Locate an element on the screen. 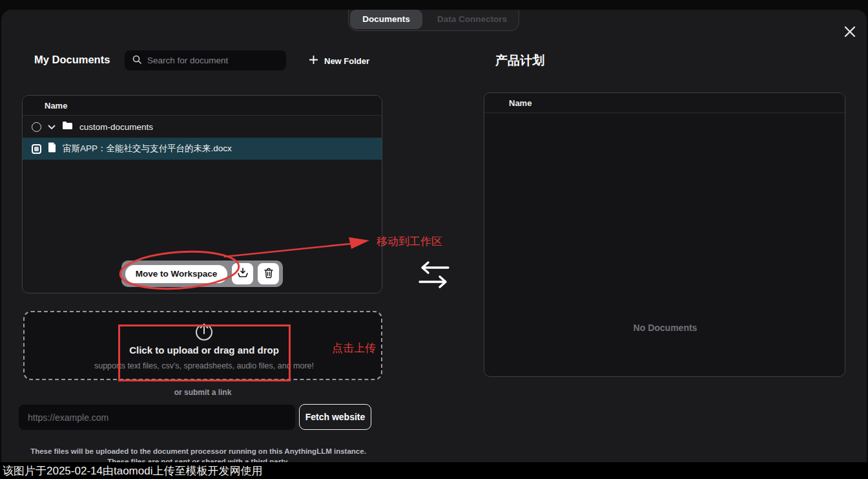  tab-documents: Documents is located at coordinates (386, 19).